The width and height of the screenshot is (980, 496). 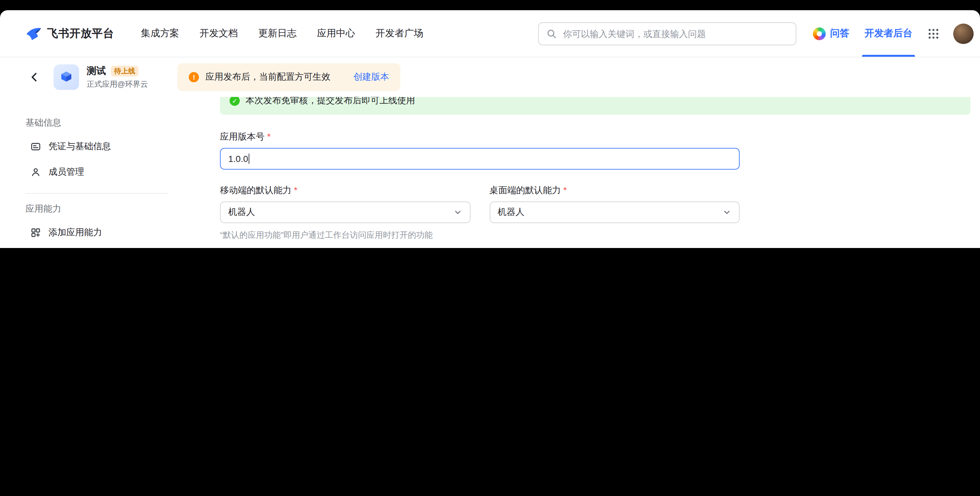 What do you see at coordinates (277, 33) in the screenshot?
I see `nav-item-changelog: 更新日志` at bounding box center [277, 33].